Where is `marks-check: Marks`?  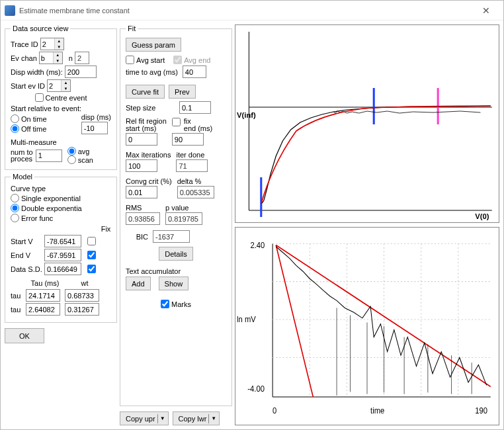
marks-check: Marks is located at coordinates (176, 304).